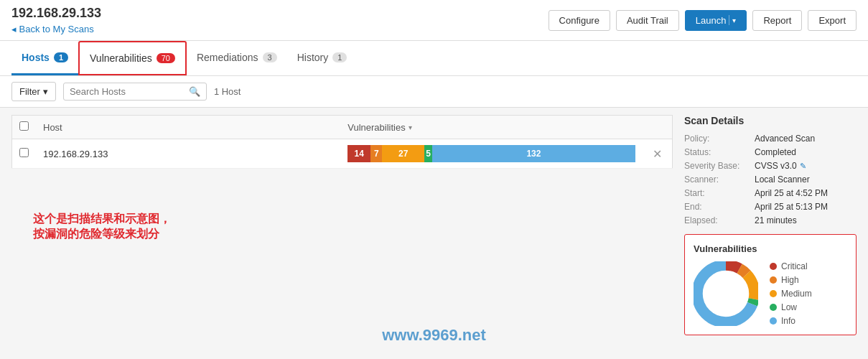  Describe the element at coordinates (166, 58) in the screenshot. I see `tab-vulnerabilities-count: 70` at that location.